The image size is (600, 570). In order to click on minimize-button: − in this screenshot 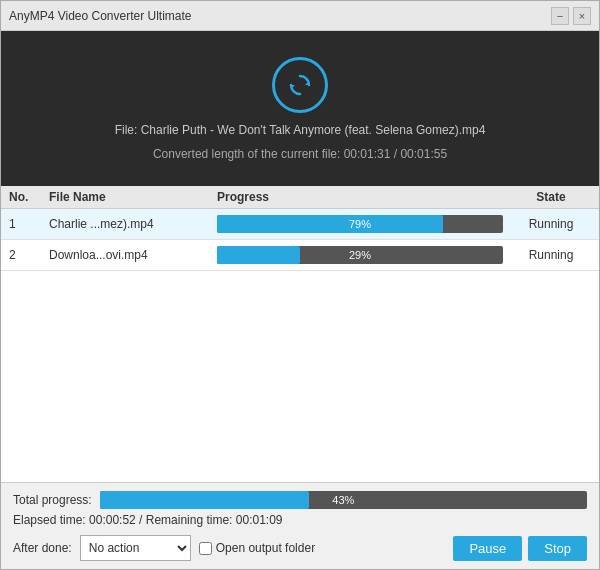, I will do `click(560, 16)`.